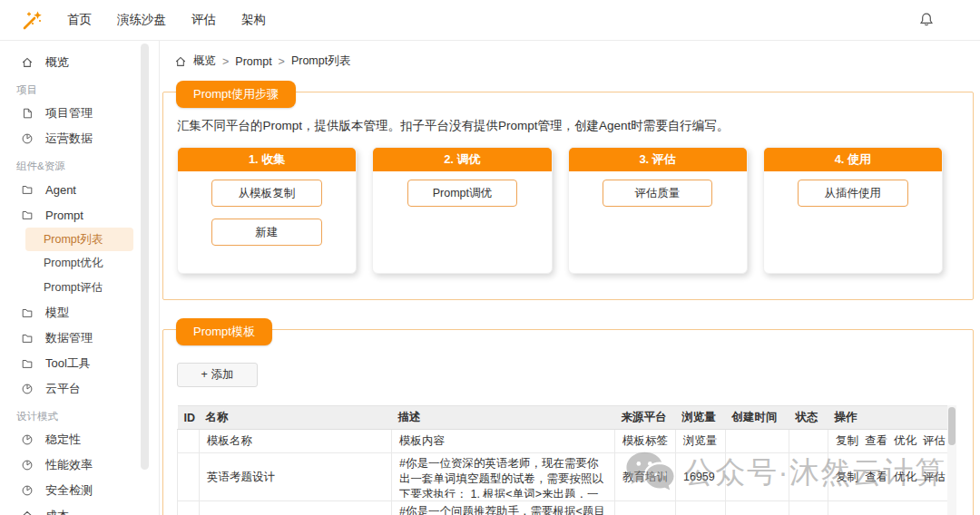  Describe the element at coordinates (80, 20) in the screenshot. I see `nav-item-home: 首页` at that location.